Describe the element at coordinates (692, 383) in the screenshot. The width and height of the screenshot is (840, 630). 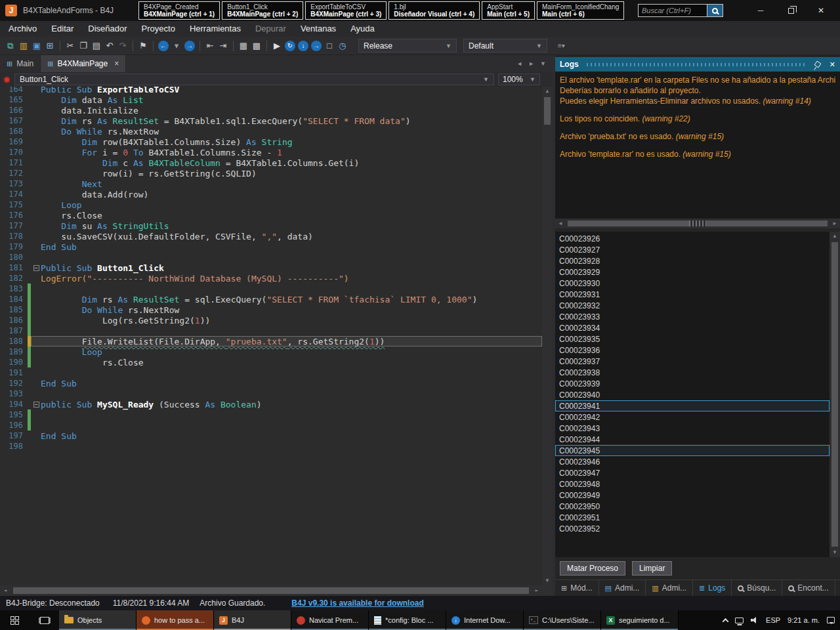
I see `log-entry: C00023939` at that location.